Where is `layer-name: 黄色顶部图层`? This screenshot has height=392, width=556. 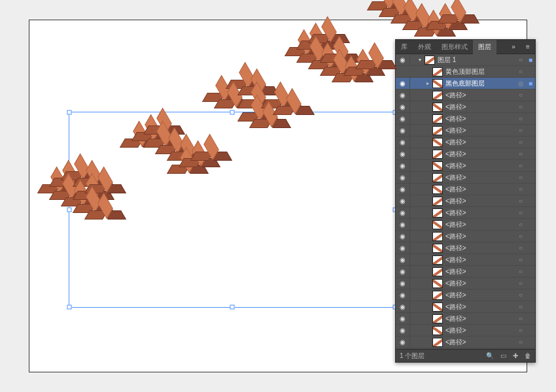 layer-name: 黄色顶部图层 is located at coordinates (480, 72).